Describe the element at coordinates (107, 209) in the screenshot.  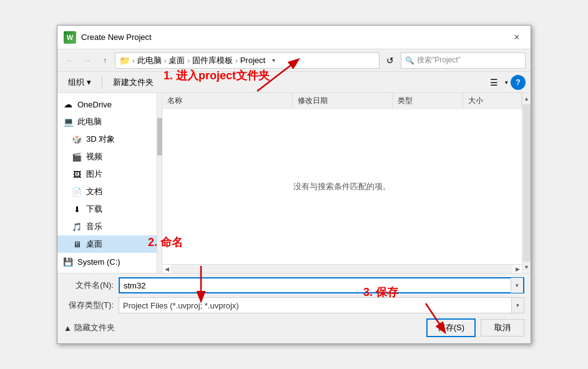
I see `sidebar-item-downloads: ⬇ 下载` at that location.